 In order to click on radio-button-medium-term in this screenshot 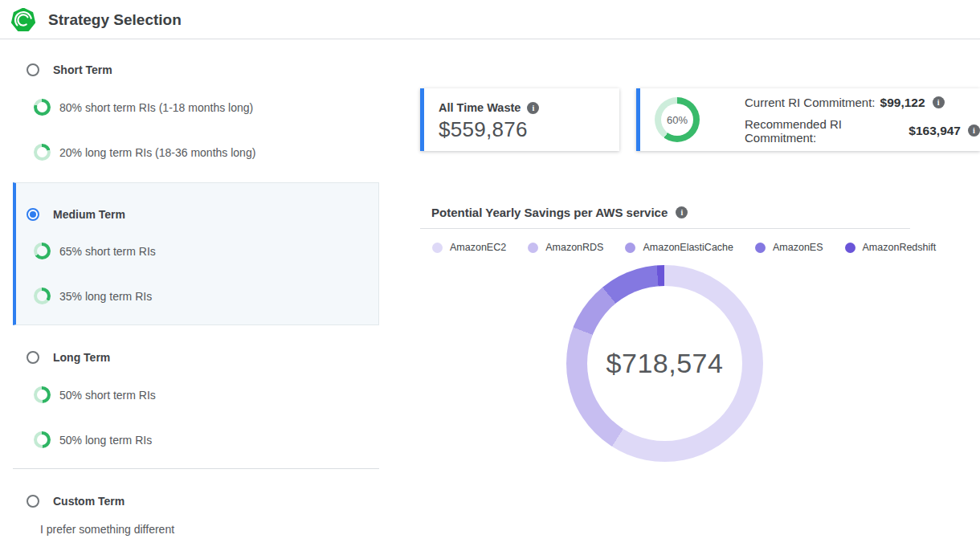, I will do `click(33, 214)`.